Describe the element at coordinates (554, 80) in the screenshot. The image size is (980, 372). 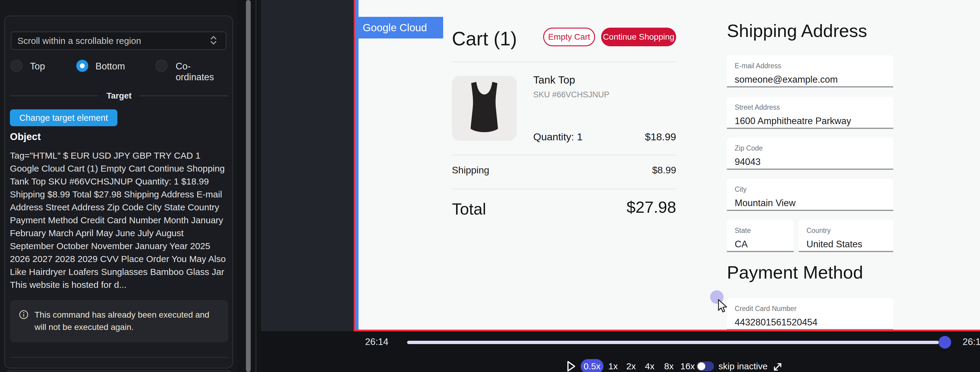
I see `product-name: Tank Top` at that location.